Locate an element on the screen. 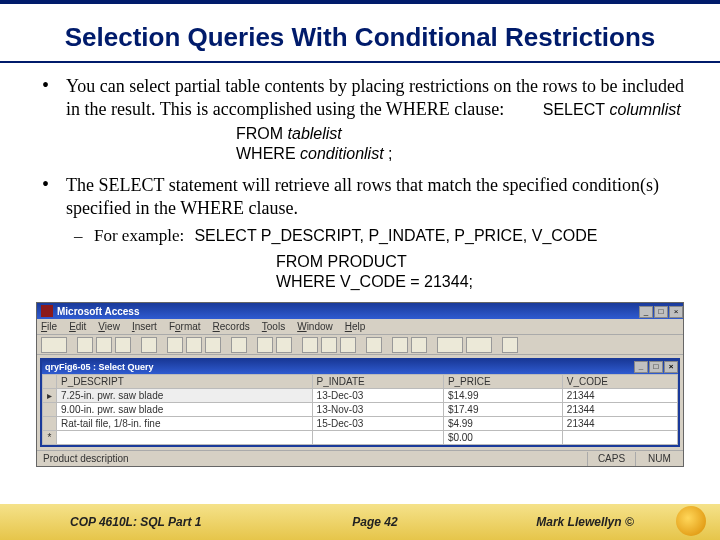 This screenshot has height=540, width=720. footer-page: Page 42 is located at coordinates (375, 522).